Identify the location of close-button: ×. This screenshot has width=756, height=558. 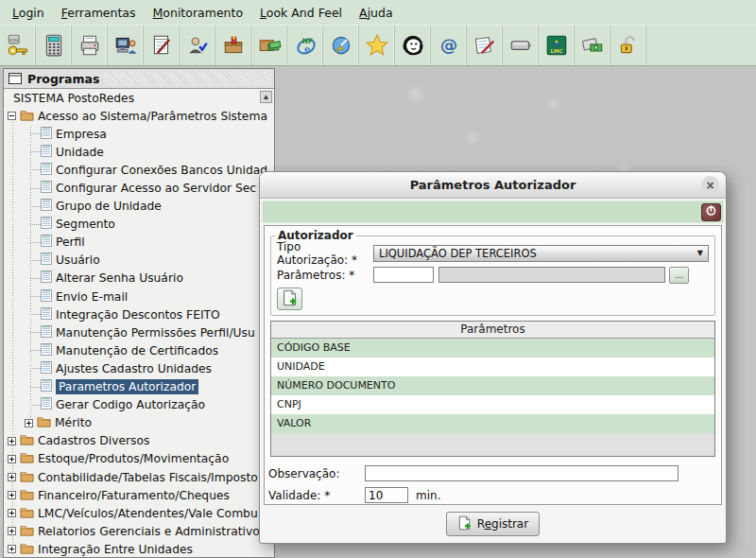
(711, 185).